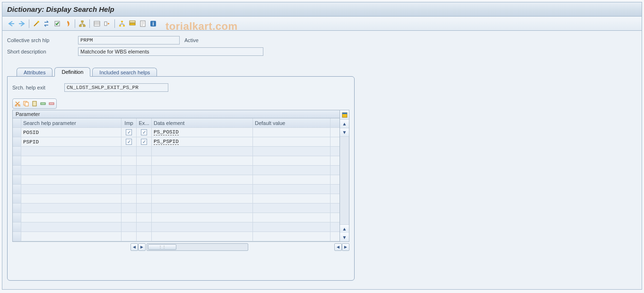 This screenshot has height=293, width=644. What do you see at coordinates (322, 71) in the screenshot?
I see `tab-strip: Attributes Definition Included search he…` at bounding box center [322, 71].